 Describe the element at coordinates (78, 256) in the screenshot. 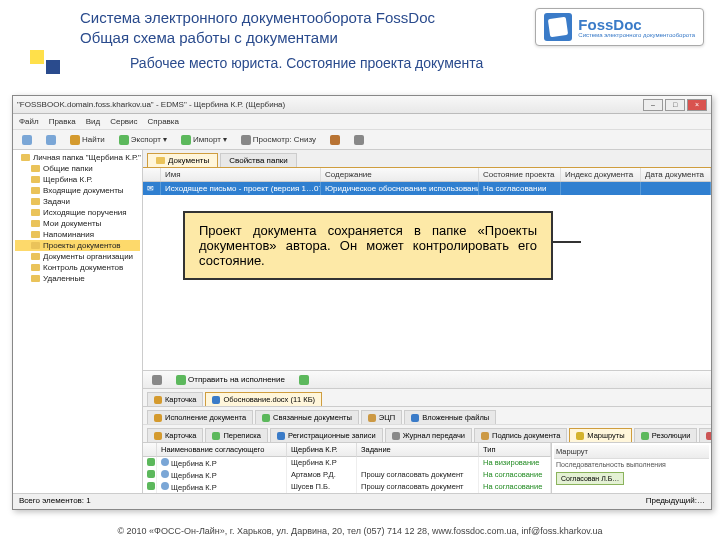

I see `tree-item: Документы организации` at that location.